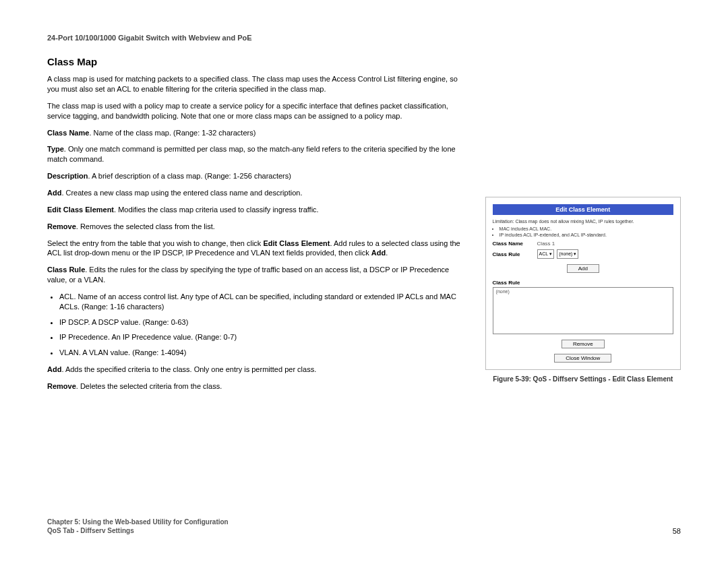  I want to click on intro-paragraph-2: The class map is used with a policy map …, so click(256, 111).